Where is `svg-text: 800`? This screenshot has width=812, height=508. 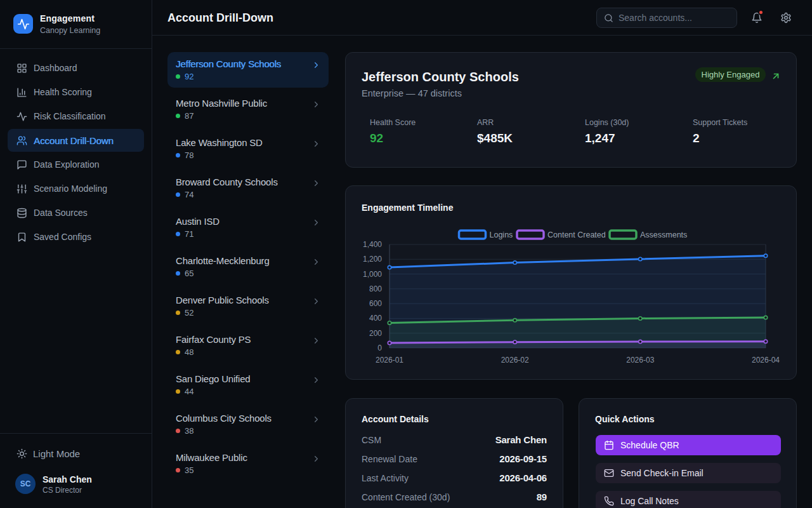
svg-text: 800 is located at coordinates (376, 289).